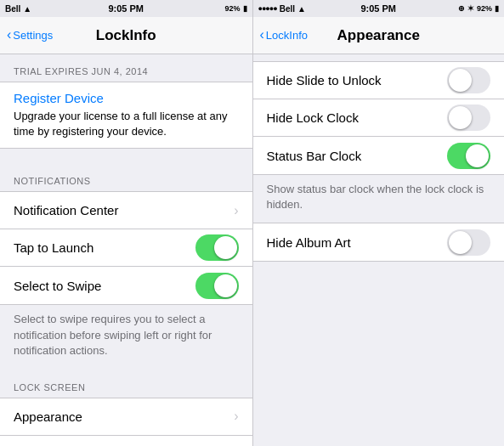 This screenshot has height=446, width=504. I want to click on back-chevron-icon-p2: ‹, so click(262, 35).